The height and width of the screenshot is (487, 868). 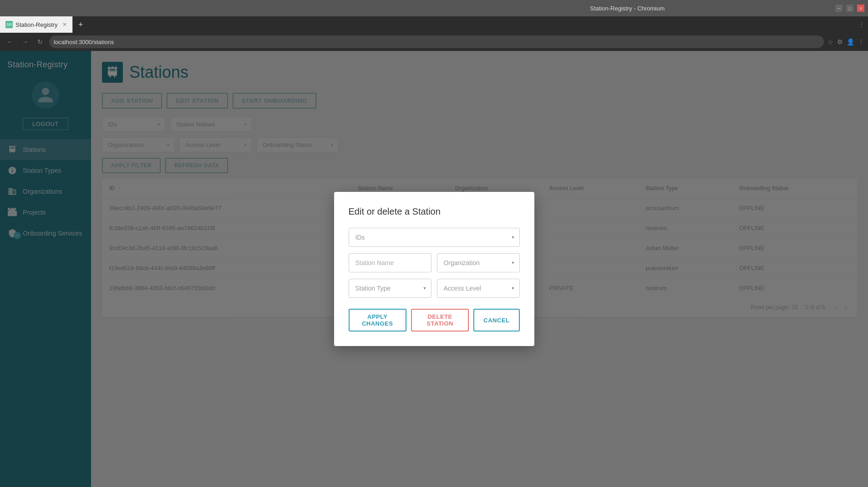 What do you see at coordinates (36, 25) in the screenshot?
I see `tab-label: Station-Registry` at bounding box center [36, 25].